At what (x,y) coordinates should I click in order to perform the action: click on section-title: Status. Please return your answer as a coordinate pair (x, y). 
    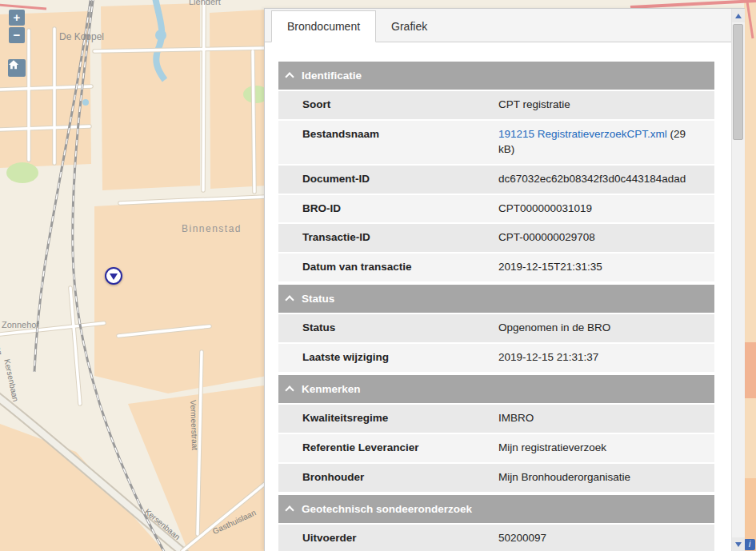
    Looking at the image, I should click on (318, 299).